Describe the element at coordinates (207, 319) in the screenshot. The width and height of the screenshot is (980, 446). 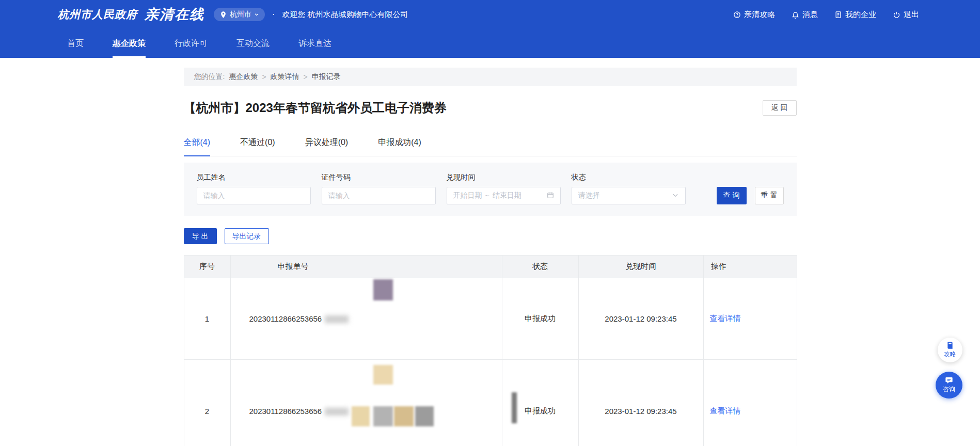
I see `cell-seq: 1` at that location.